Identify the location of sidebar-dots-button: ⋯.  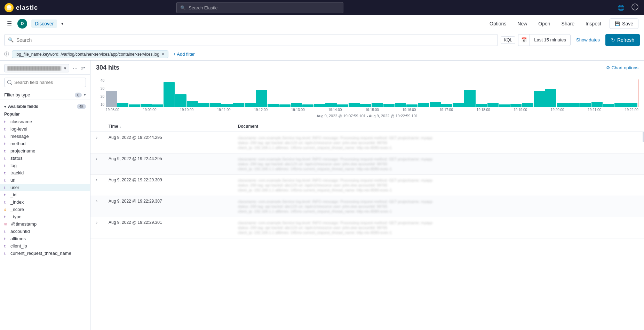
(75, 68).